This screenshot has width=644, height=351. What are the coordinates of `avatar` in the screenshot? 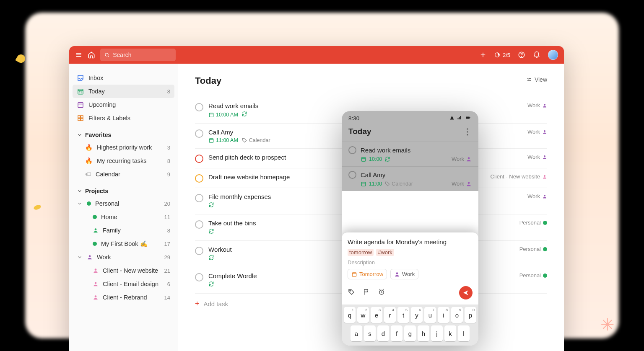 It's located at (553, 55).